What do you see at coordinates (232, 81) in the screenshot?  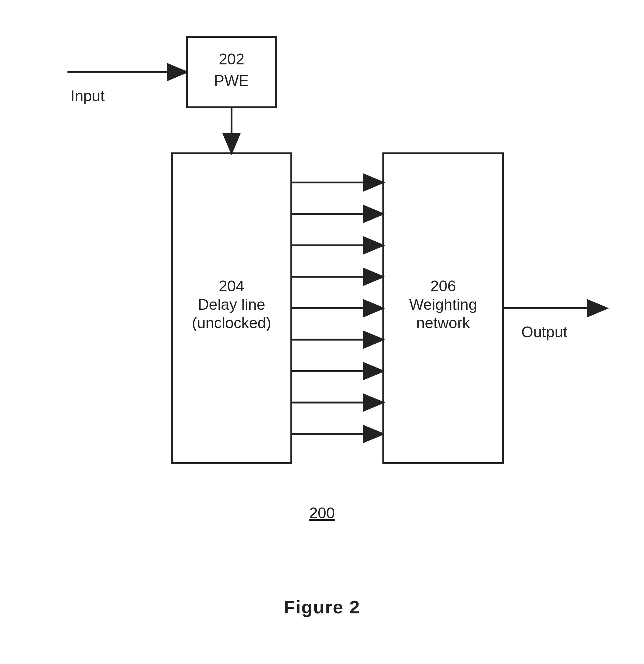 I see `pwe-name: PWE` at bounding box center [232, 81].